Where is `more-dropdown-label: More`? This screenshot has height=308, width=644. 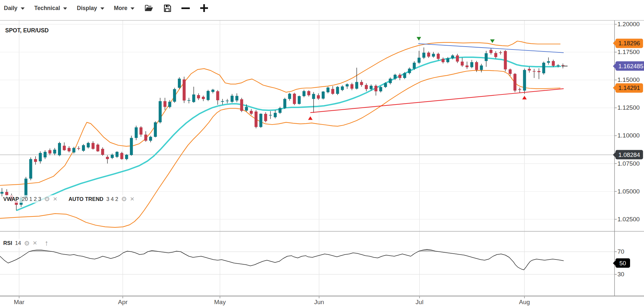 more-dropdown-label: More is located at coordinates (121, 8).